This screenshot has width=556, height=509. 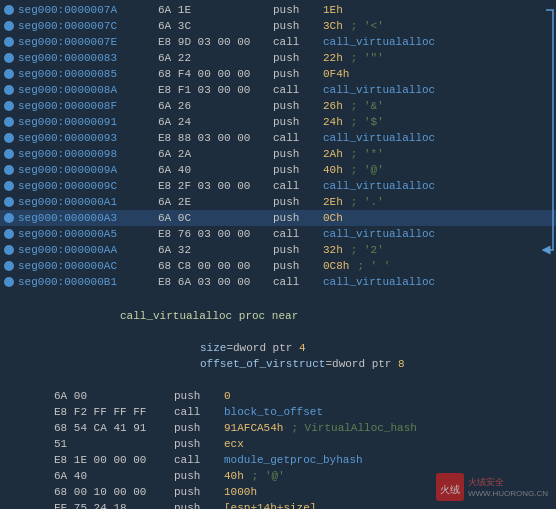 I want to click on body-op: [esp+14h+size], so click(x=270, y=506).